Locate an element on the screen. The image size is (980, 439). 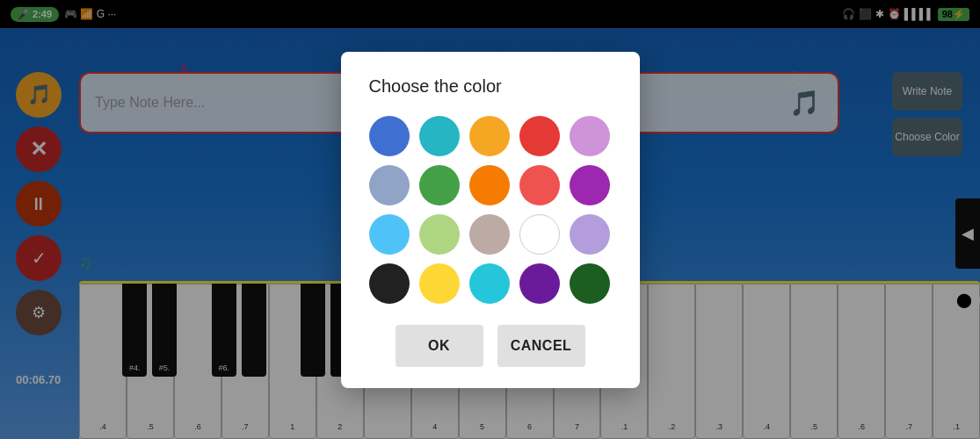
color-grid is located at coordinates (490, 210).